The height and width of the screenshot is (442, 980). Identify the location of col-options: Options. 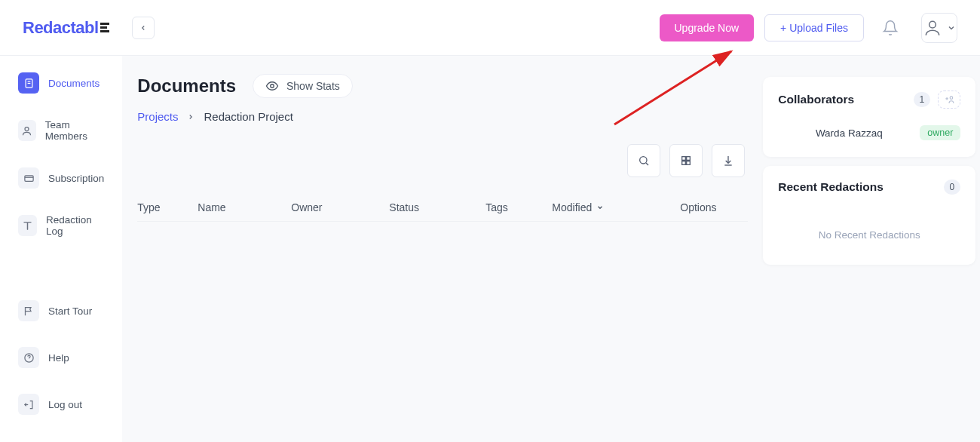
(714, 207).